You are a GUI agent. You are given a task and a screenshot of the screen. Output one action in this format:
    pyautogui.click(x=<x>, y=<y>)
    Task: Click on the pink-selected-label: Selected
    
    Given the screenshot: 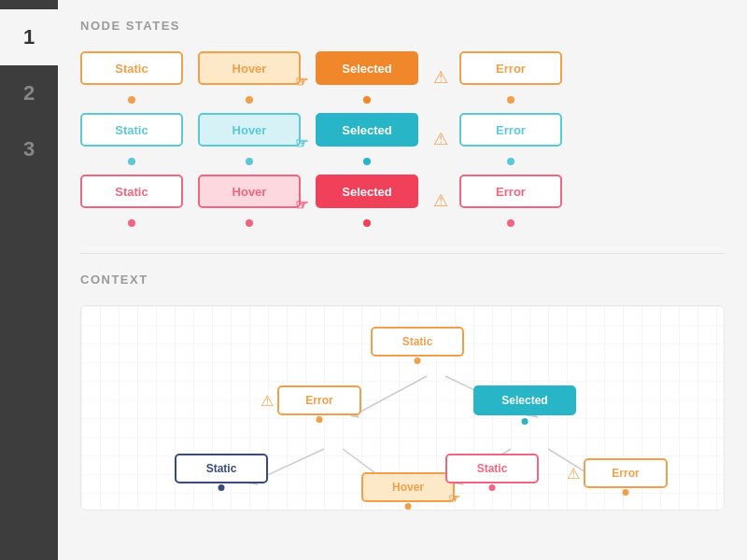 What is the action you would take?
    pyautogui.click(x=366, y=192)
    